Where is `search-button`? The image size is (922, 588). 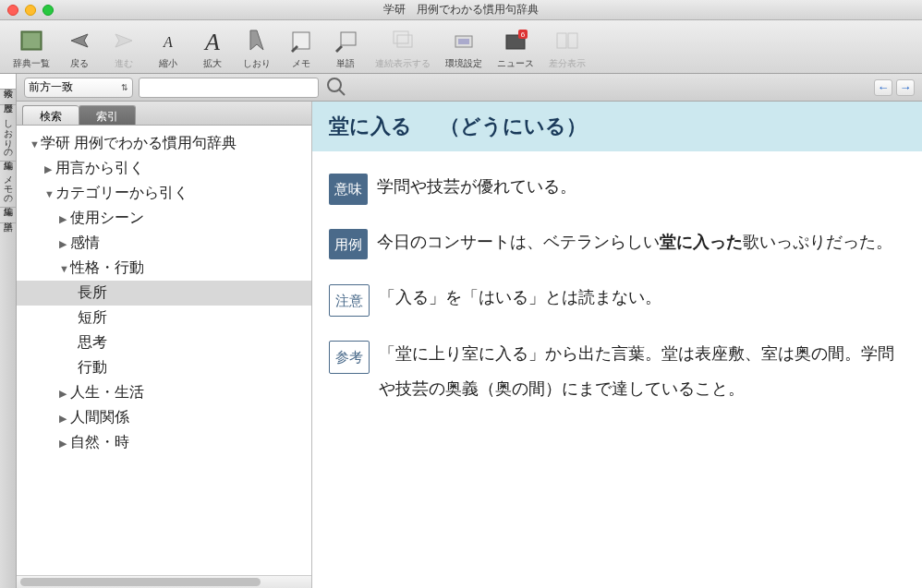 search-button is located at coordinates (336, 88).